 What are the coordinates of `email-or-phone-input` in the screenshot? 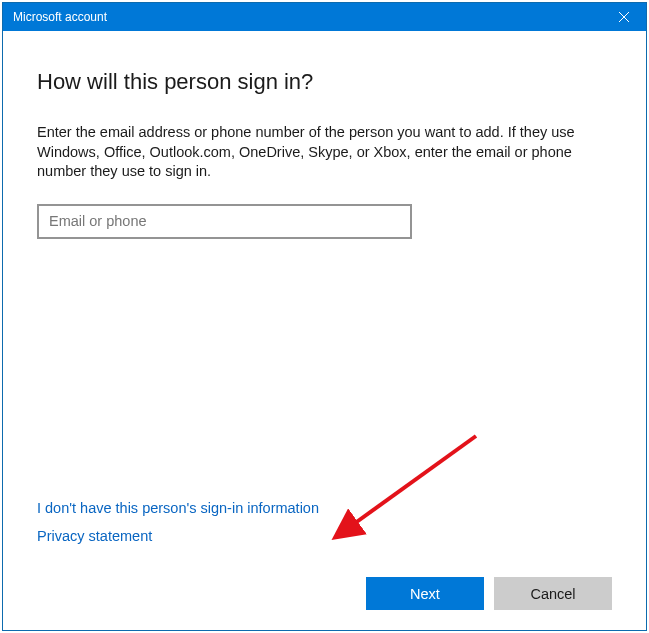 It's located at (224, 222).